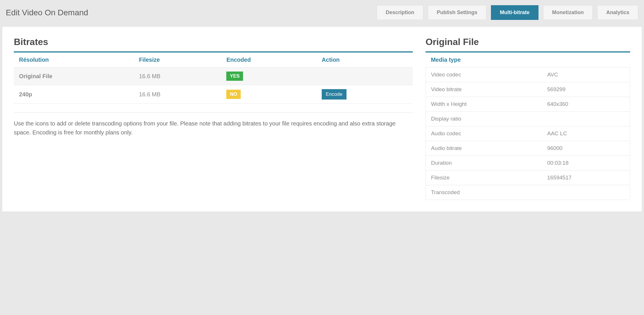 This screenshot has height=315, width=644. What do you see at coordinates (586, 75) in the screenshot?
I see `info-value: AVC` at bounding box center [586, 75].